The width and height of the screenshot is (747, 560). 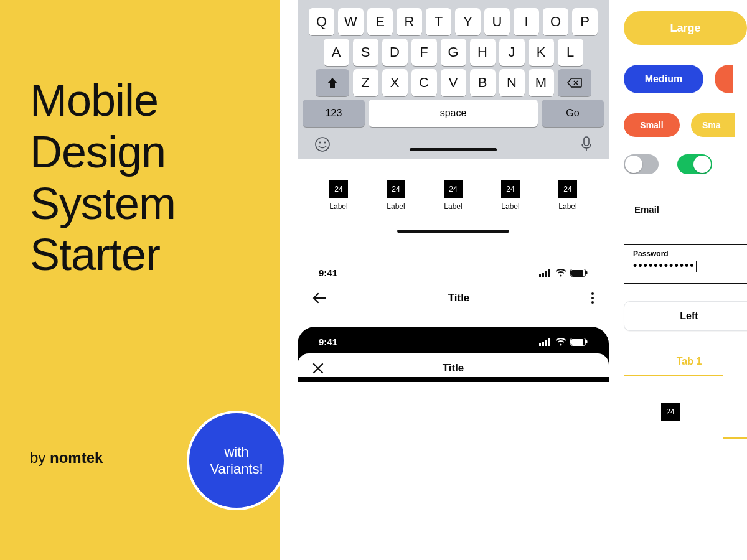 What do you see at coordinates (685, 28) in the screenshot?
I see `button-large: Large` at bounding box center [685, 28].